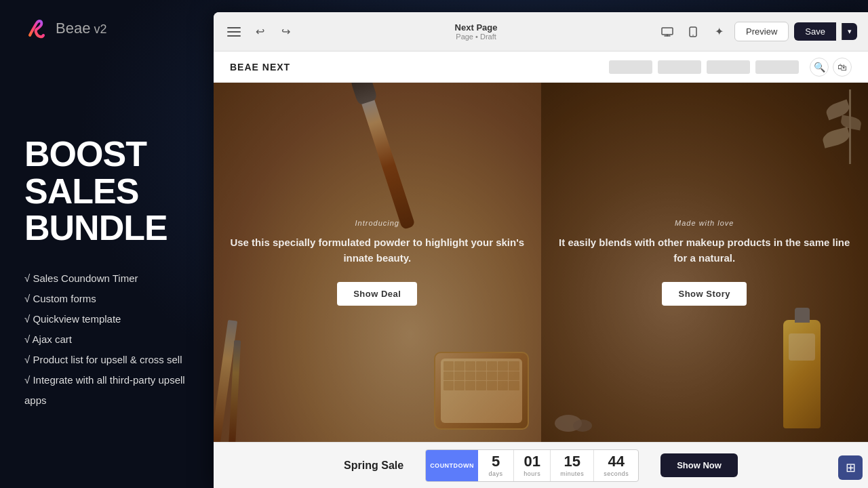  Describe the element at coordinates (107, 340) in the screenshot. I see `feature-item-4: Ajax cart` at that location.